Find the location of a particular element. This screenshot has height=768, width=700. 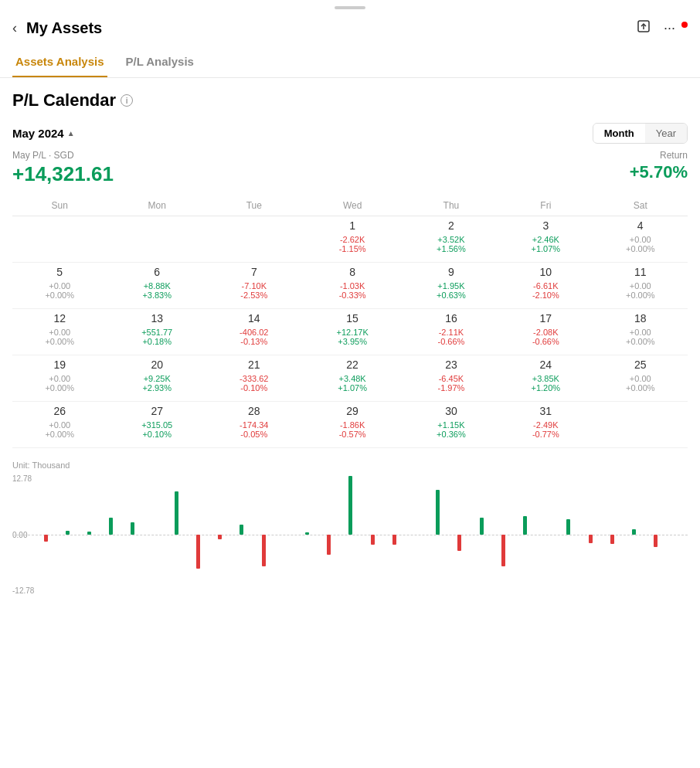

calendar-cell: 29 -1.86K -0.57% is located at coordinates (352, 425).